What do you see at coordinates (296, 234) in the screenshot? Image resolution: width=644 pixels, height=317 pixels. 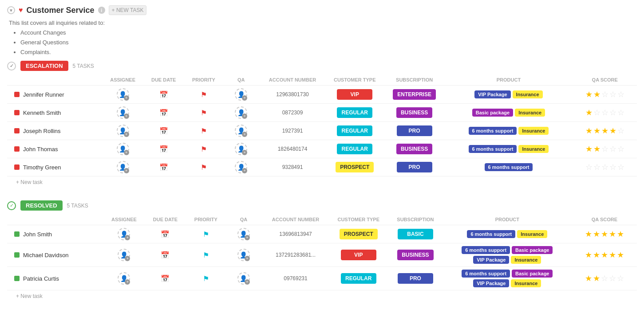 I see `account-number: 13696813947` at bounding box center [296, 234].